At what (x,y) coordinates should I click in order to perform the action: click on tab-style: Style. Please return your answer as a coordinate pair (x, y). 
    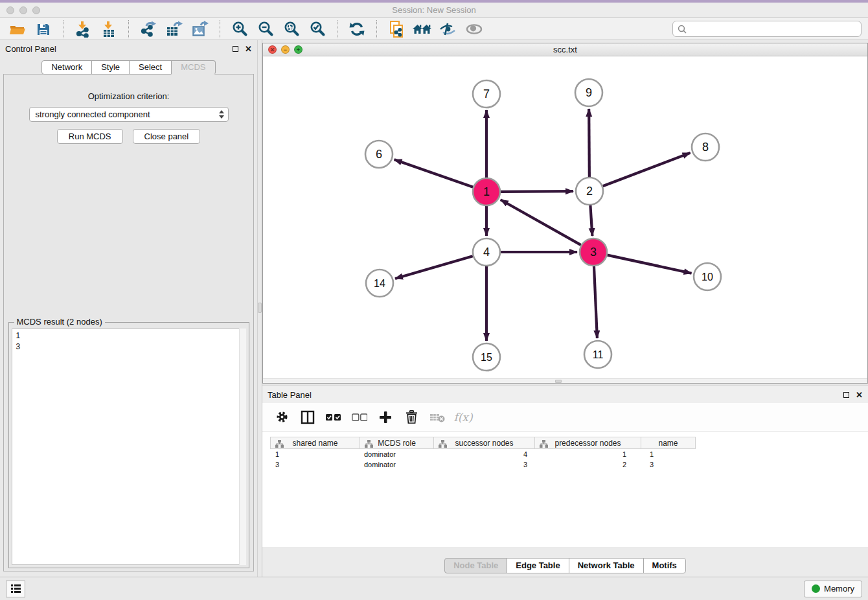
    Looking at the image, I should click on (110, 67).